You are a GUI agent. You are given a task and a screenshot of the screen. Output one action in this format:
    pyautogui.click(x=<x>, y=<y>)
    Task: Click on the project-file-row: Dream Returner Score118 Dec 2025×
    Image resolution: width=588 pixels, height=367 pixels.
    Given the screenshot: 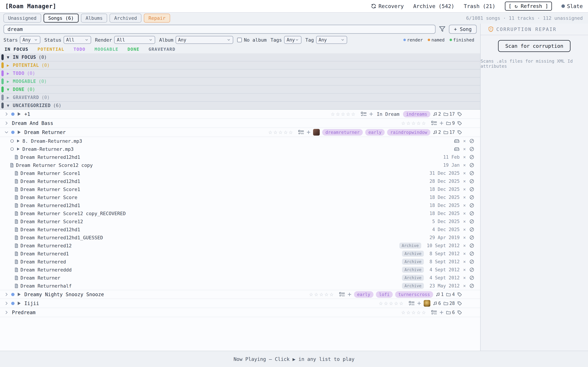 What is the action you would take?
    pyautogui.click(x=240, y=189)
    